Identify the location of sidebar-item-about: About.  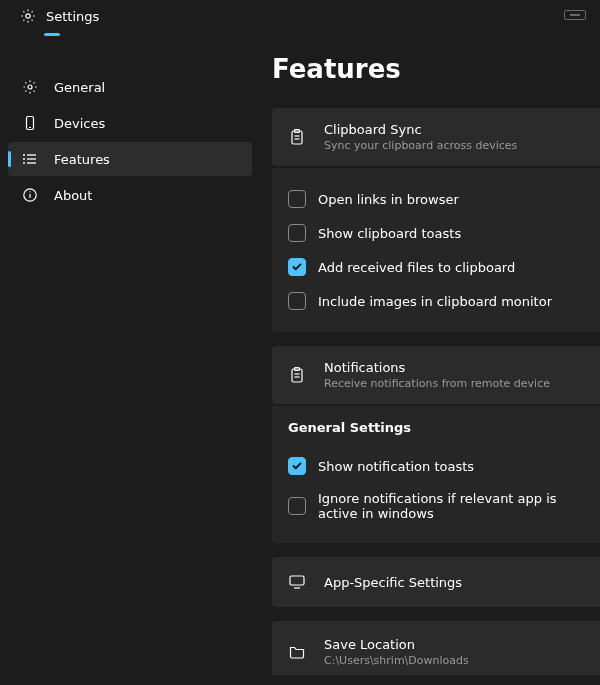
(130, 195).